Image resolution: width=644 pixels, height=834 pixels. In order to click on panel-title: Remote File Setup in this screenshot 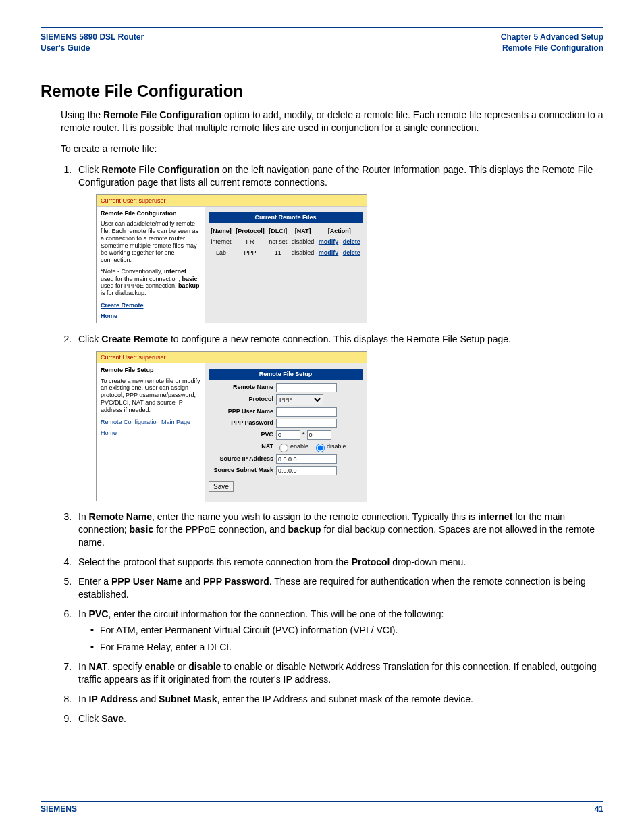, I will do `click(286, 374)`.